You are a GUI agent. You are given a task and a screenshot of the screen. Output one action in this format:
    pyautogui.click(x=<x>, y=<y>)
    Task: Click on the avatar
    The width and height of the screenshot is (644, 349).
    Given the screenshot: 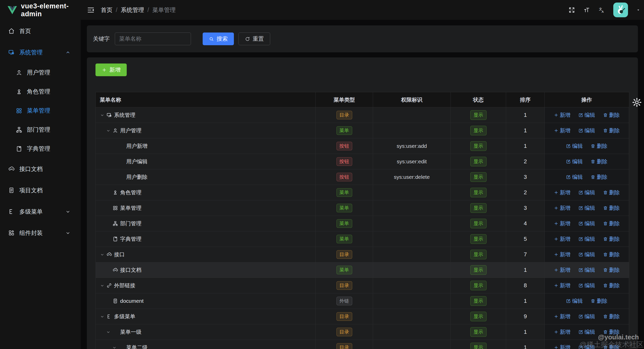 What is the action you would take?
    pyautogui.click(x=621, y=10)
    